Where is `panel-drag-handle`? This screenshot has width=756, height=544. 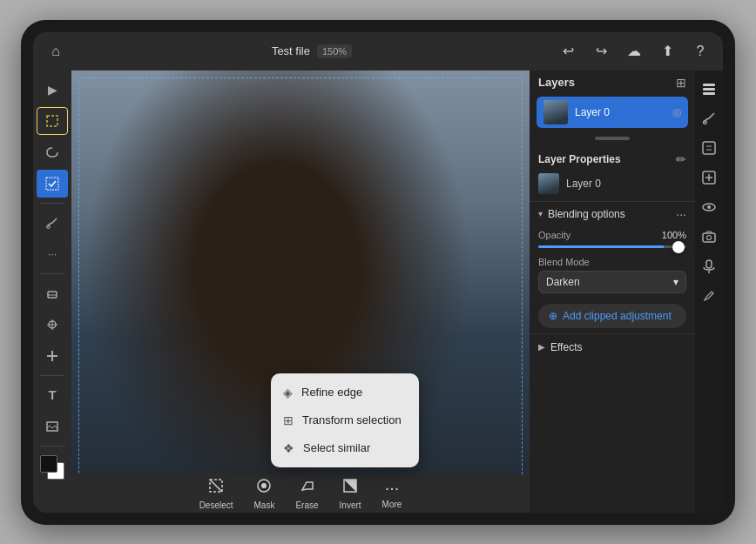
panel-drag-handle is located at coordinates (612, 138).